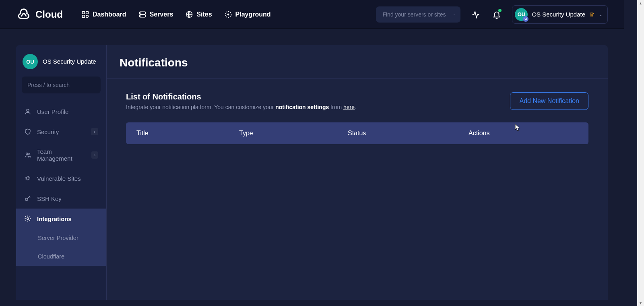 The height and width of the screenshot is (306, 644). I want to click on sidebar-item-label: SSH Key, so click(49, 199).